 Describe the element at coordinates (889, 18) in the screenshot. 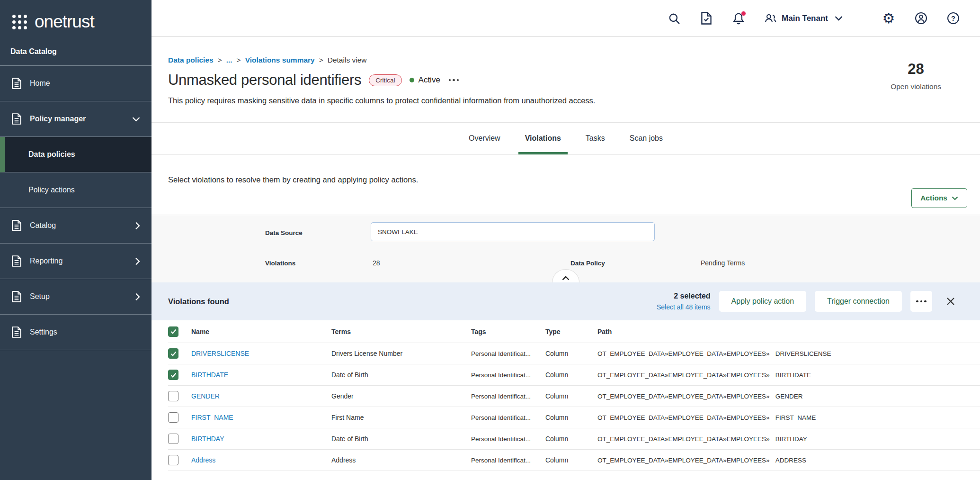

I see `settings-gear-icon: ⚙` at that location.